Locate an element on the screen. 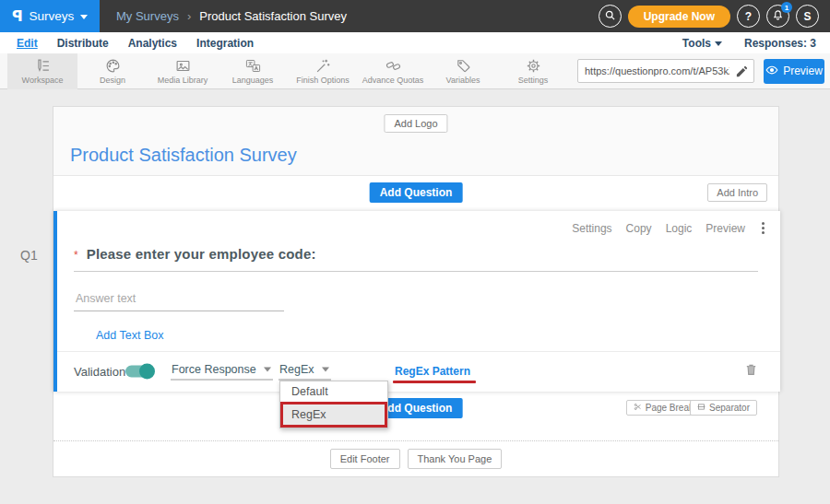 The image size is (830, 504). validation-type-dropdown: Default RegEx is located at coordinates (334, 404).